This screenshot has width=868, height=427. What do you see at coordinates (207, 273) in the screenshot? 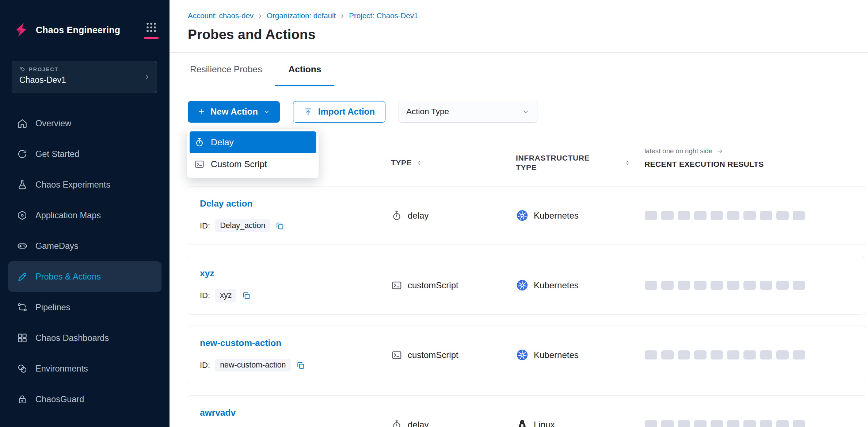
I see `action-link-xyz: xyz` at bounding box center [207, 273].